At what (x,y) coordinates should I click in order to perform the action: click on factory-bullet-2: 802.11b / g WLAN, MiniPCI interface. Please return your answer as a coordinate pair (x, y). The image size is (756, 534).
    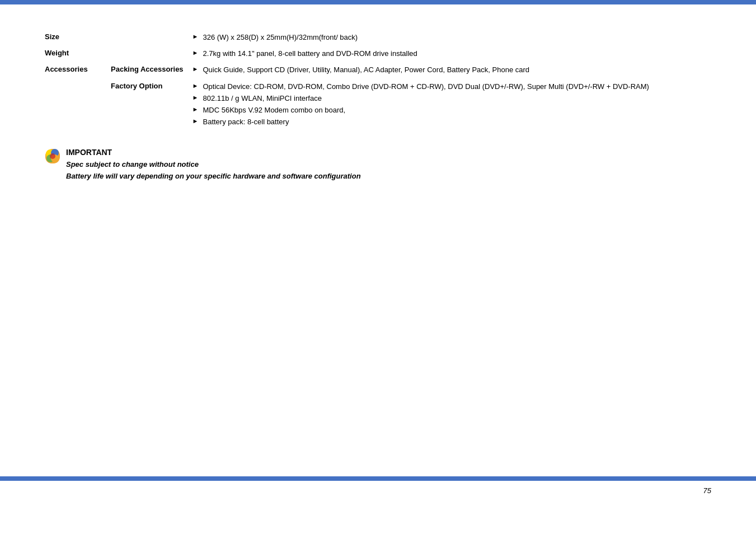
    Looking at the image, I should click on (457, 99).